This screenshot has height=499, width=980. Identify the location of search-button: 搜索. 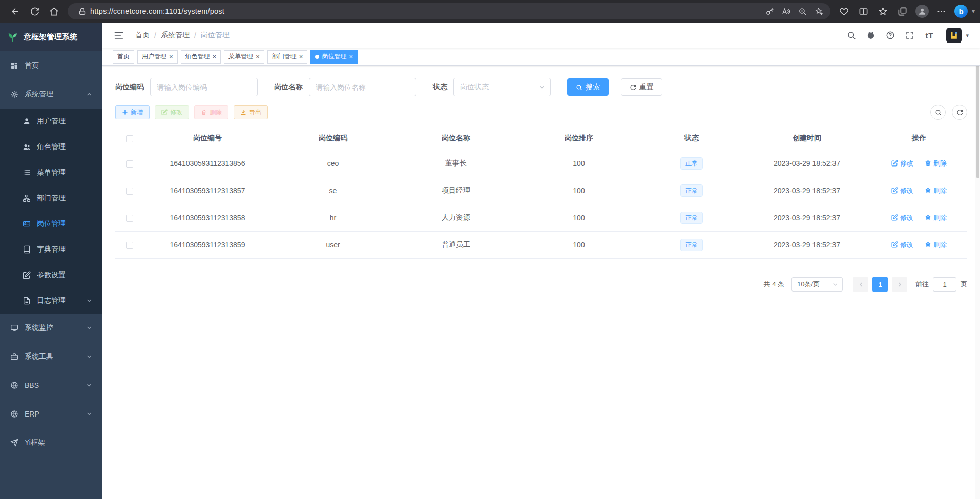
(588, 87).